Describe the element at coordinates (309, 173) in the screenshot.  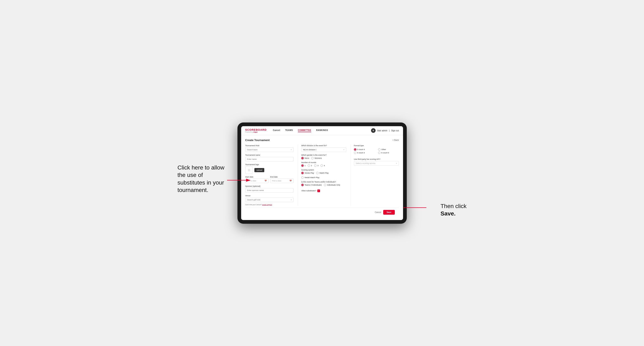
I see `stroke-play-label: Stroke Play` at that location.